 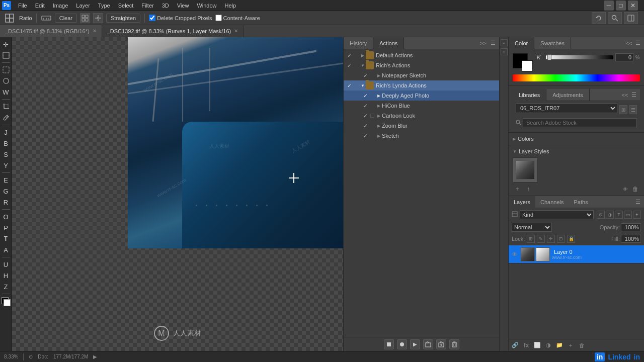 What do you see at coordinates (577, 78) in the screenshot?
I see `rainbow-bar` at bounding box center [577, 78].